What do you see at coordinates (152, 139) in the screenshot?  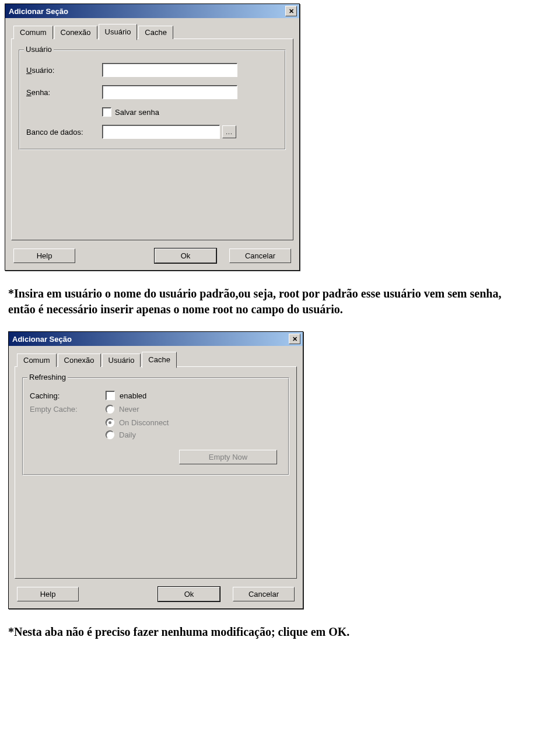 I see `tab-panel-usuario: Usuário Usuário: Senha: Salvar senha Ban…` at bounding box center [152, 139].